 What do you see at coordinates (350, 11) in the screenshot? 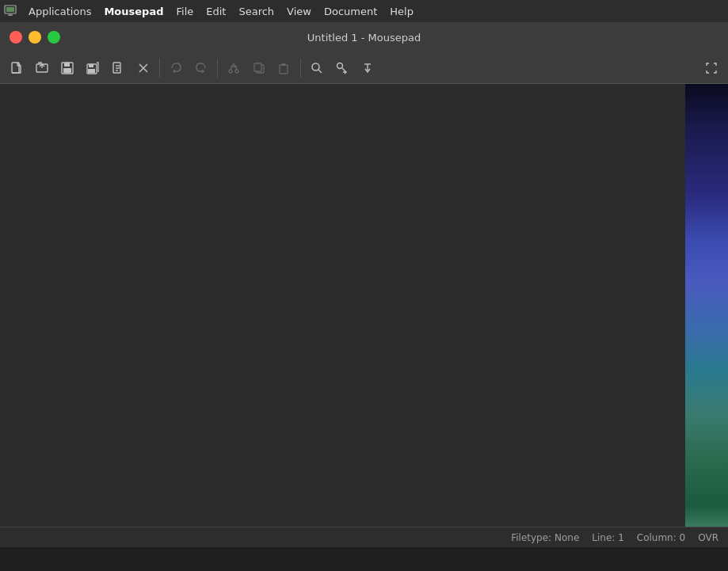
I see `menu-document: Document` at bounding box center [350, 11].